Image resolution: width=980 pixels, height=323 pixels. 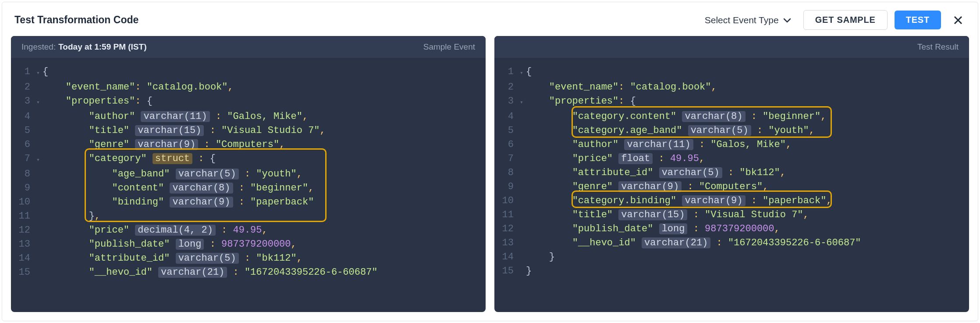 I want to click on line-number: 14, so click(x=24, y=258).